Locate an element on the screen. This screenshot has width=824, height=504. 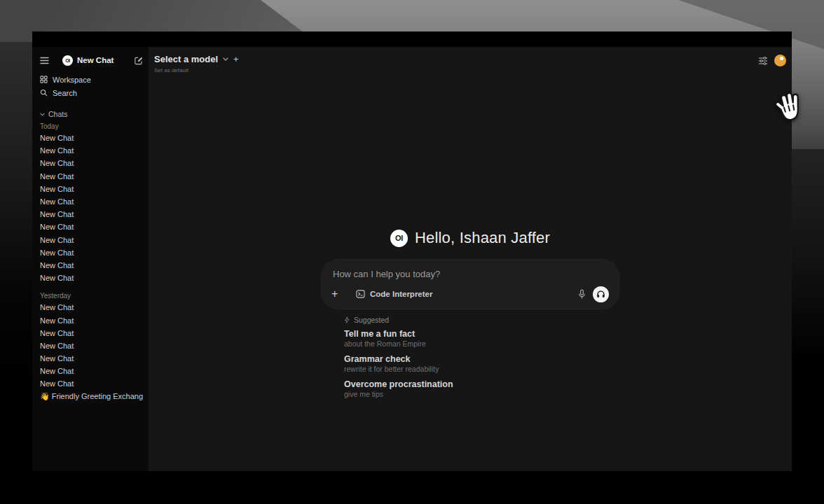
bolt-icon is located at coordinates (347, 320).